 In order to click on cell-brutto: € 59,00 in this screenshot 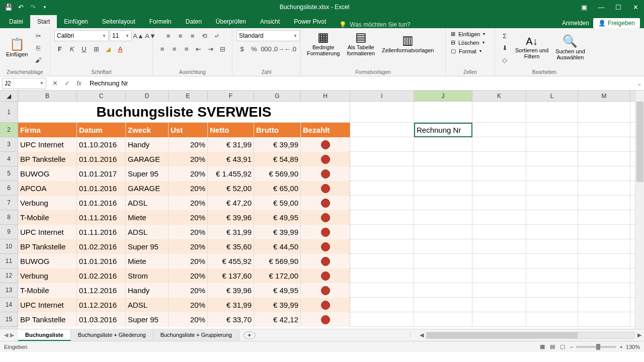, I will do `click(278, 203)`.